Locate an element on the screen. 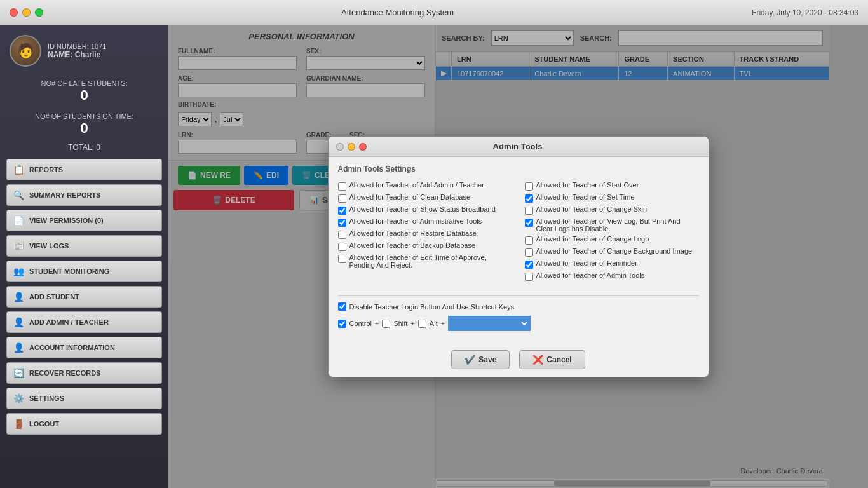 This screenshot has width=868, height=488. perm-set-time-checkbox is located at coordinates (529, 198).